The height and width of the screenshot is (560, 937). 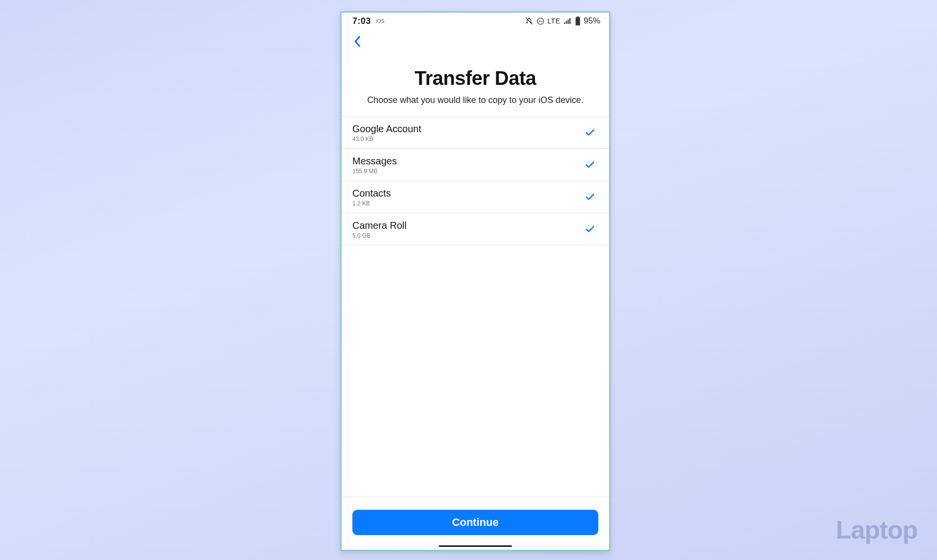 What do you see at coordinates (375, 161) in the screenshot?
I see `item-label: Messages` at bounding box center [375, 161].